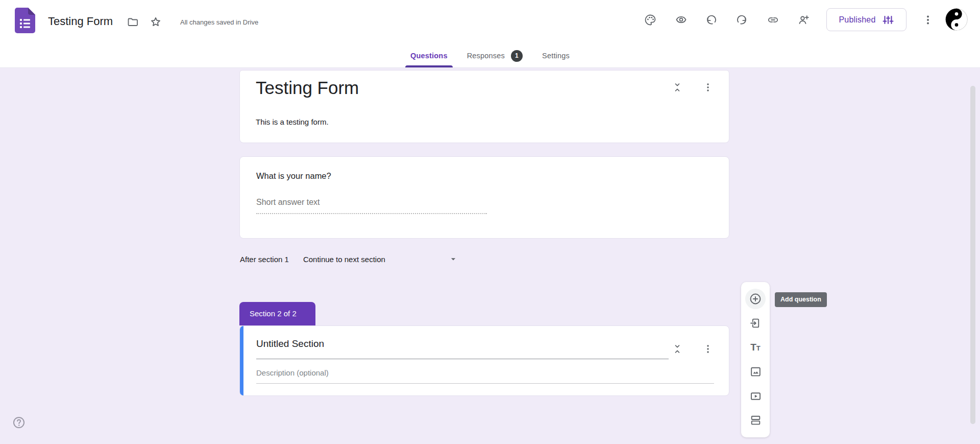  Describe the element at coordinates (888, 20) in the screenshot. I see `publish-settings-icon` at that location.